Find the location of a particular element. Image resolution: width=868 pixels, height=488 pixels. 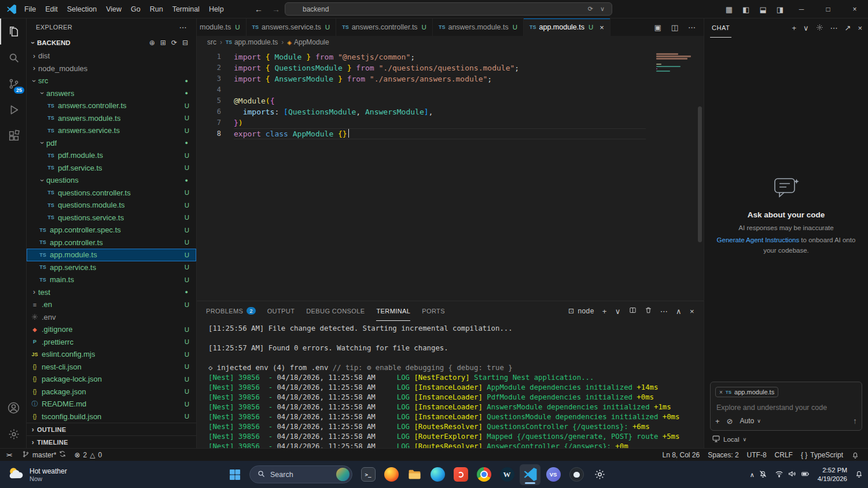

toggle-panel-icon: ⬓ is located at coordinates (763, 9).